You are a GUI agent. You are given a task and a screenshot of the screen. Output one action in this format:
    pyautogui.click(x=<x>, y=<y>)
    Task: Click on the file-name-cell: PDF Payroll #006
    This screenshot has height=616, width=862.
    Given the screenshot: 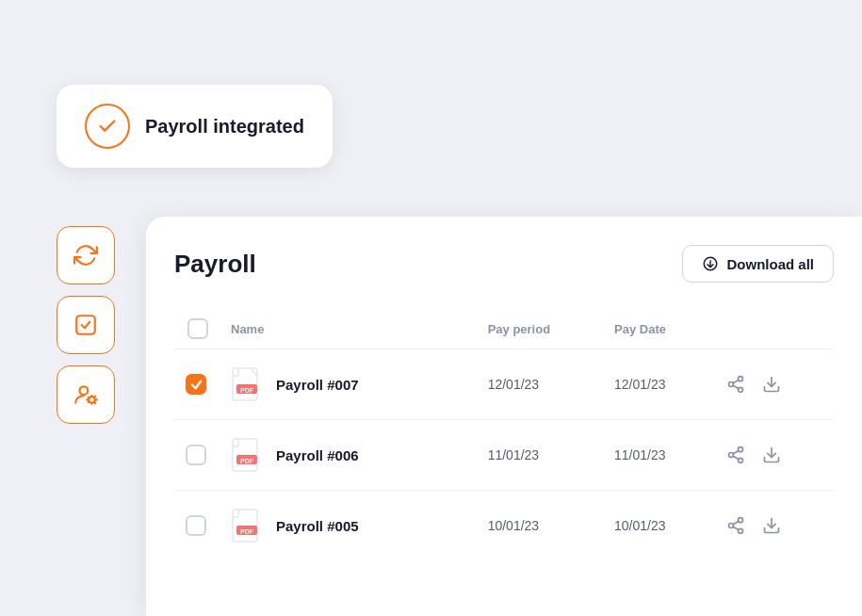 What is the action you would take?
    pyautogui.click(x=332, y=455)
    